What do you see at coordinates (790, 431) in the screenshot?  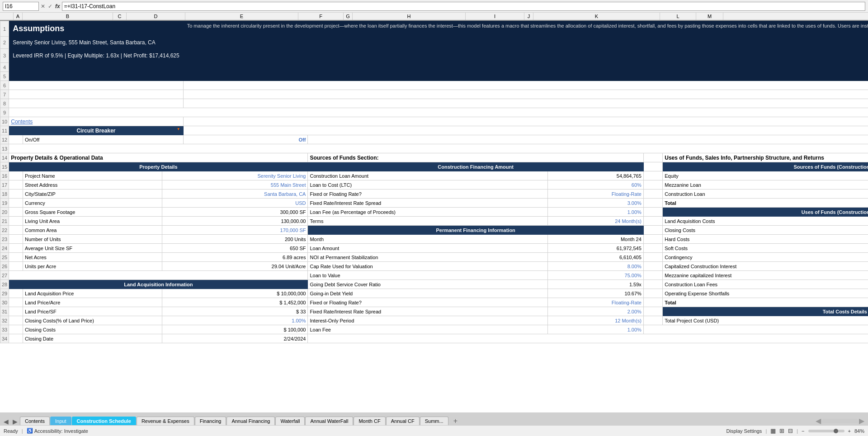 I see `page-break-icon: ⊟` at bounding box center [790, 431].